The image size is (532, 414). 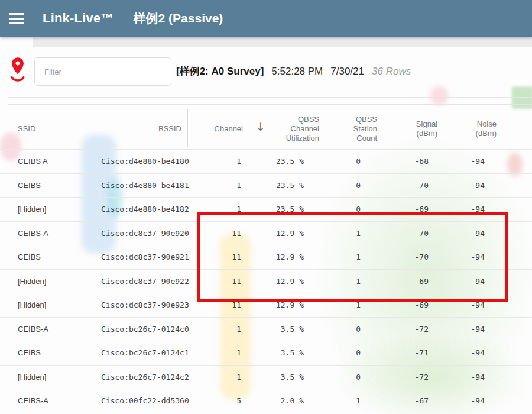 What do you see at coordinates (145, 354) in the screenshot?
I see `cell-bssid: Cisco:bc26c7-0124c1` at bounding box center [145, 354].